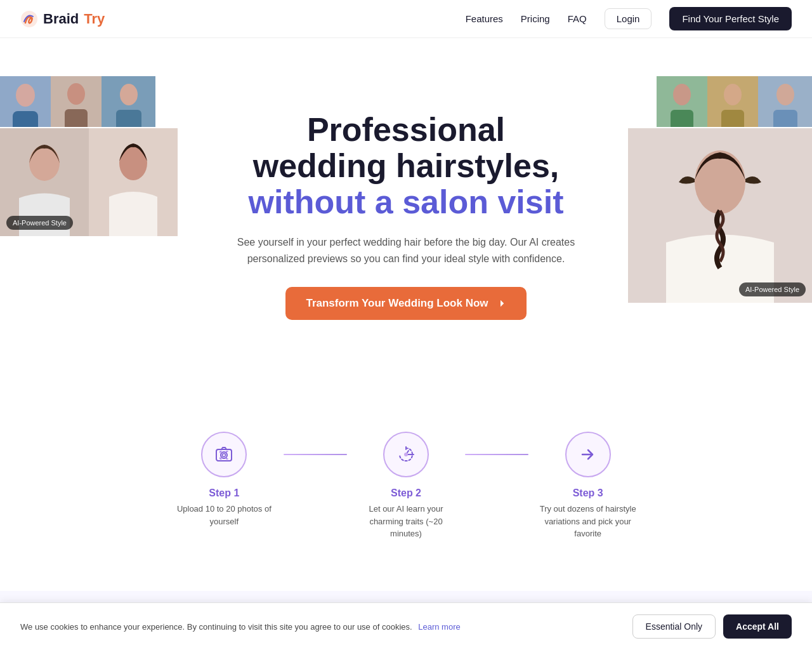  I want to click on essential-only-button: Essential Only, so click(674, 627).